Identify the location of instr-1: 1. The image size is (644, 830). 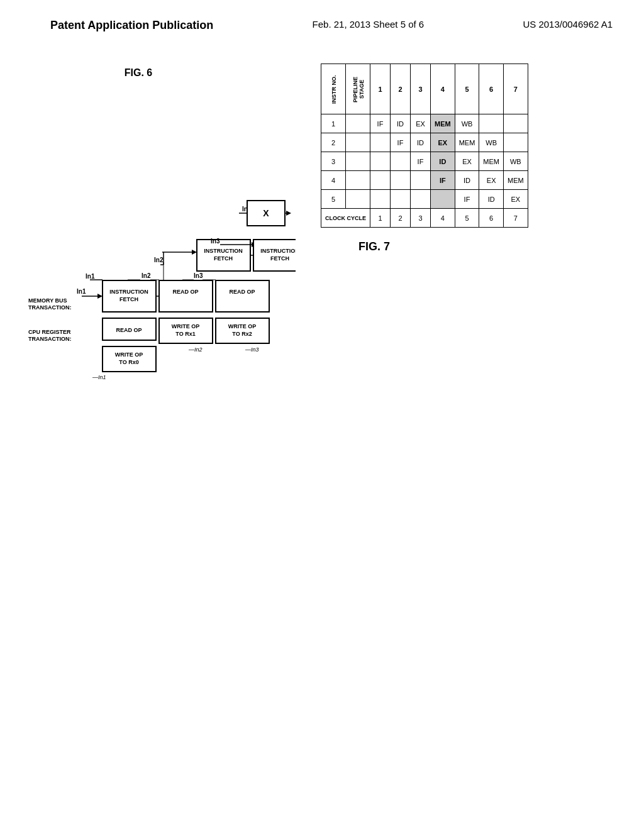
(333, 124).